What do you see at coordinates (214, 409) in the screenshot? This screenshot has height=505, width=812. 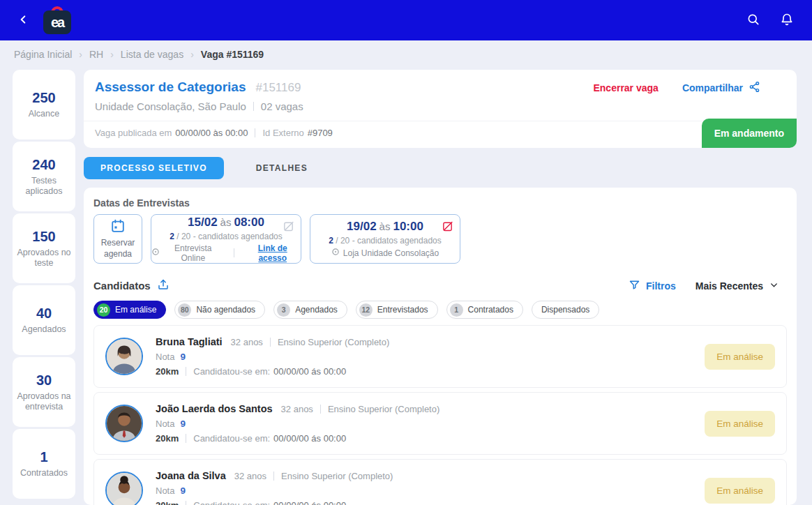 I see `candidate-name: João Laerda dos Santos` at bounding box center [214, 409].